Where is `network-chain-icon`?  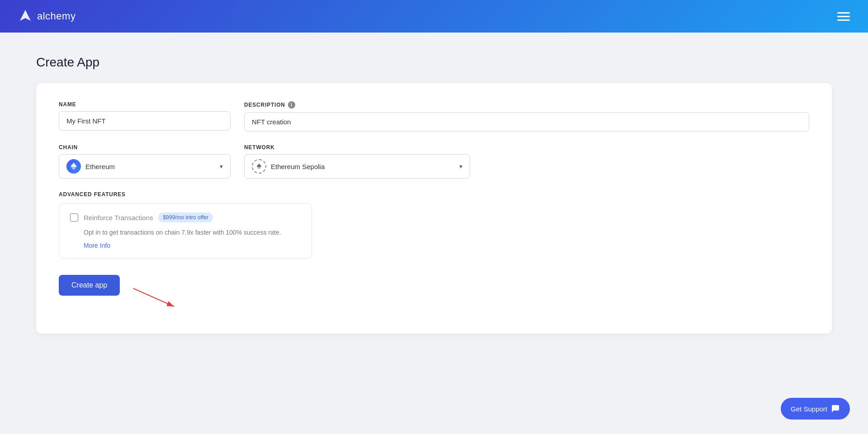
network-chain-icon is located at coordinates (259, 166).